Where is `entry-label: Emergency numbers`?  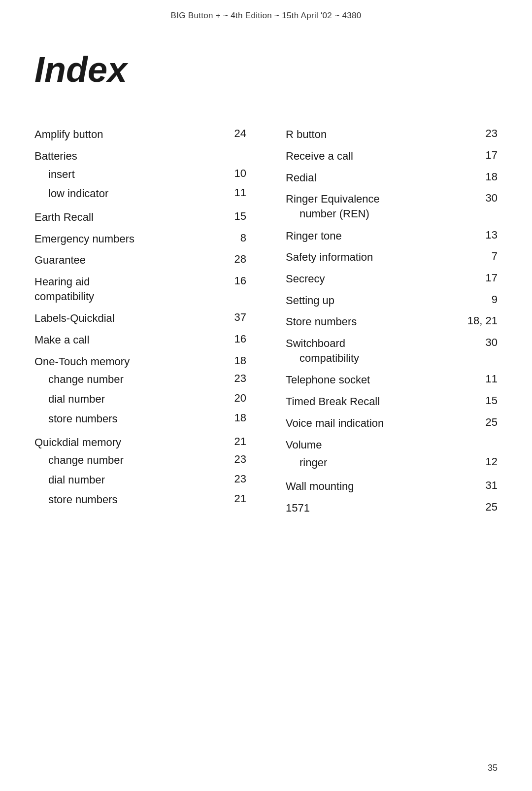
entry-label: Emergency numbers is located at coordinates (126, 239).